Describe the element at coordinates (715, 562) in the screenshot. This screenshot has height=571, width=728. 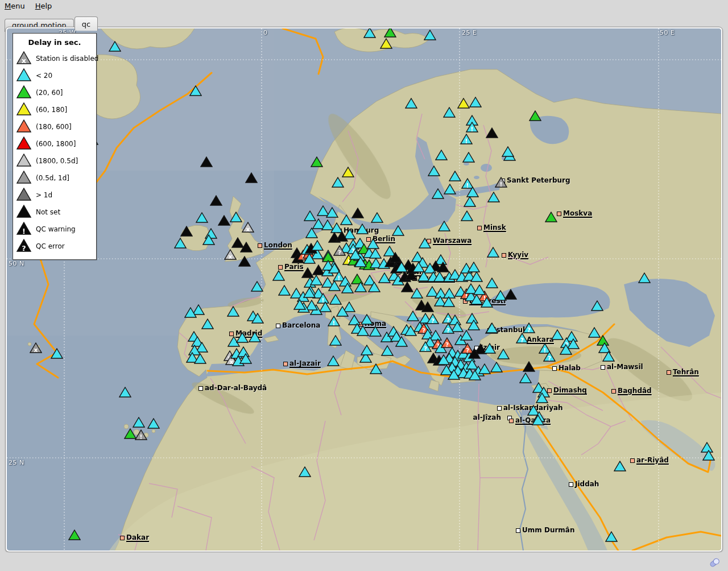
I see `size-grip-icon` at that location.